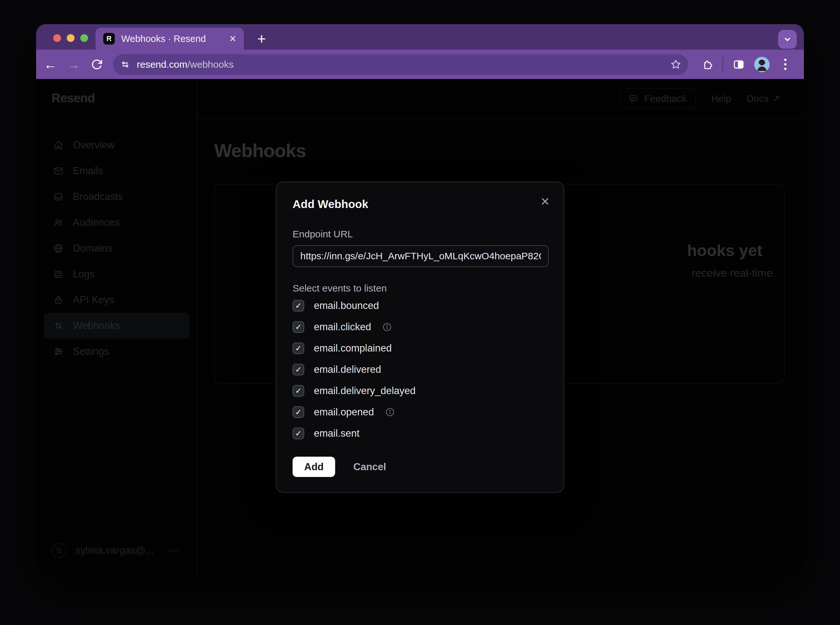  What do you see at coordinates (421, 434) in the screenshot?
I see `event-row-sent: ✓ email.sent` at bounding box center [421, 434].